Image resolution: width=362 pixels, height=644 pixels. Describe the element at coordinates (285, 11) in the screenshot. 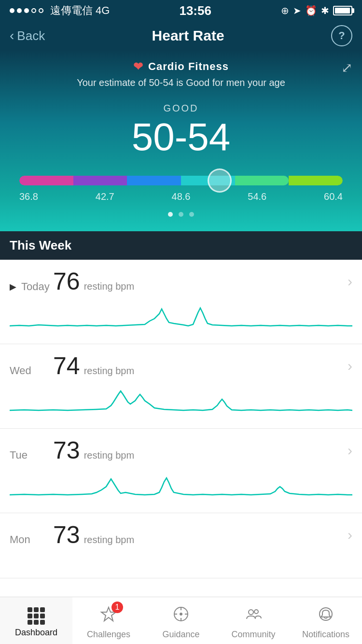

I see `lock-icon: ⊕` at that location.